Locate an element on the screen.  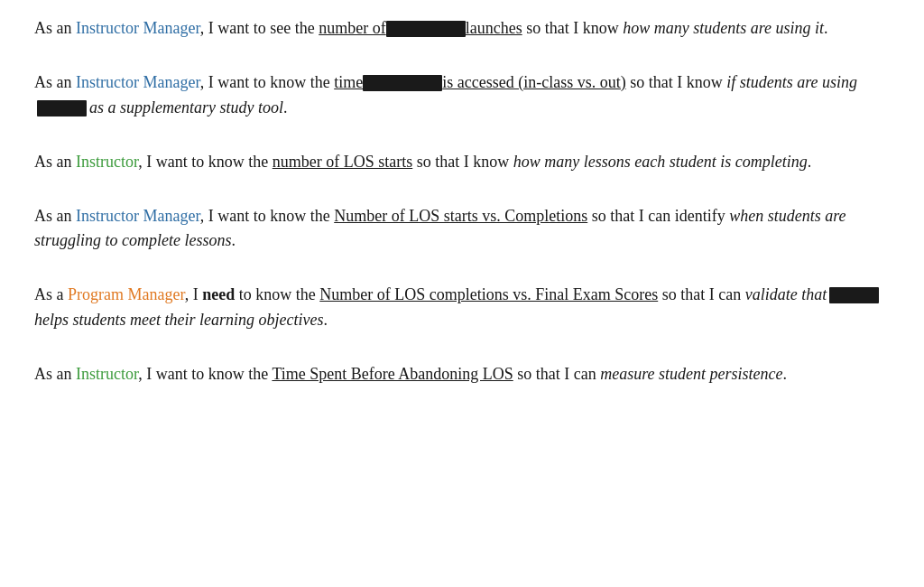
story-block-4: As an Instructor Manager, I want to know… is located at coordinates (462, 229).